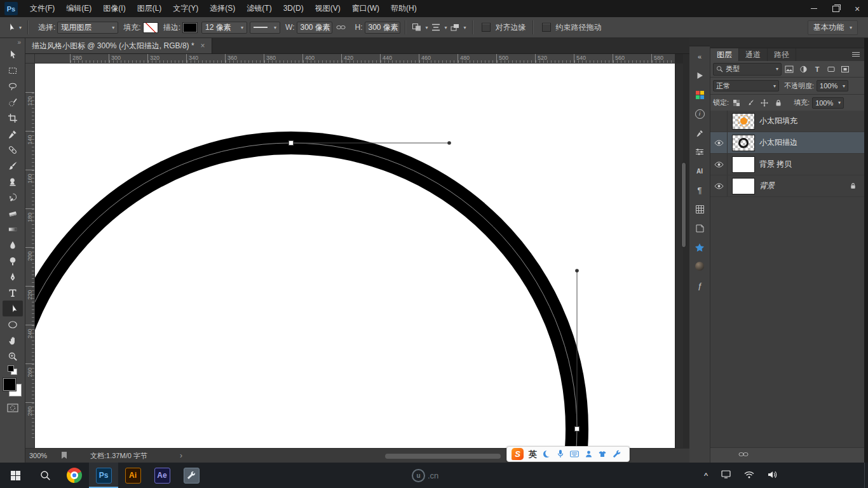 This screenshot has width=868, height=488. Describe the element at coordinates (13, 292) in the screenshot. I see `tool-type` at that location.